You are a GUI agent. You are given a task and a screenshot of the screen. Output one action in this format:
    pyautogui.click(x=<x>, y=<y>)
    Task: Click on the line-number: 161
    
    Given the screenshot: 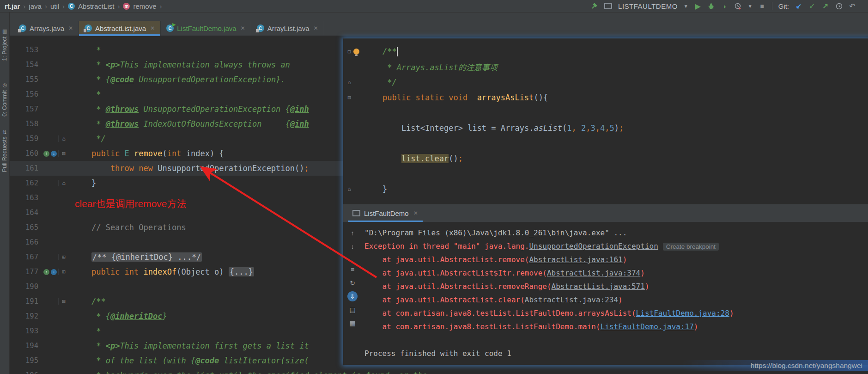 What is the action you would take?
    pyautogui.click(x=24, y=168)
    